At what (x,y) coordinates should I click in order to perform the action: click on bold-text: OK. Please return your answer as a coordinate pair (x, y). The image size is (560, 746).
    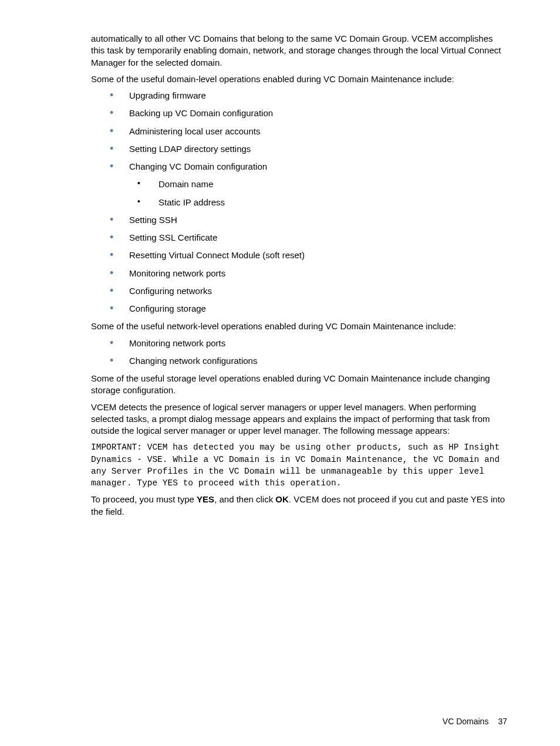
    Looking at the image, I should click on (282, 499).